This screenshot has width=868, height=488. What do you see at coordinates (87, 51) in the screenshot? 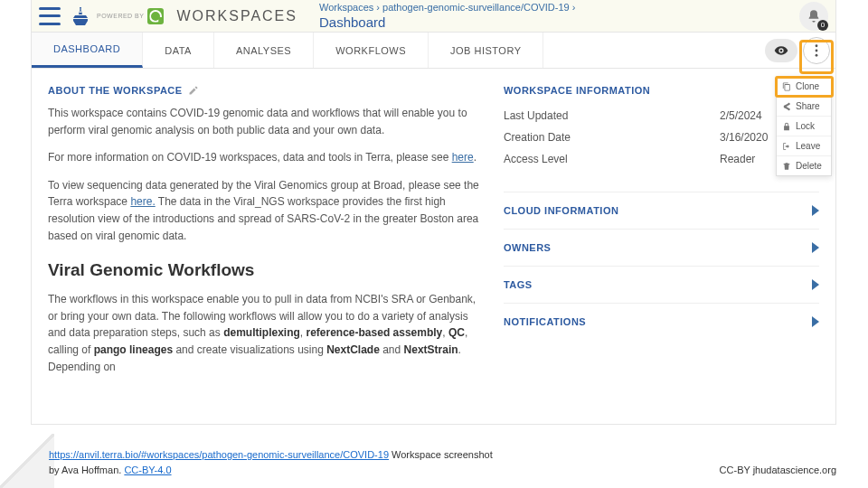
I see `tab-dashboard: DASHBOARD` at bounding box center [87, 51].